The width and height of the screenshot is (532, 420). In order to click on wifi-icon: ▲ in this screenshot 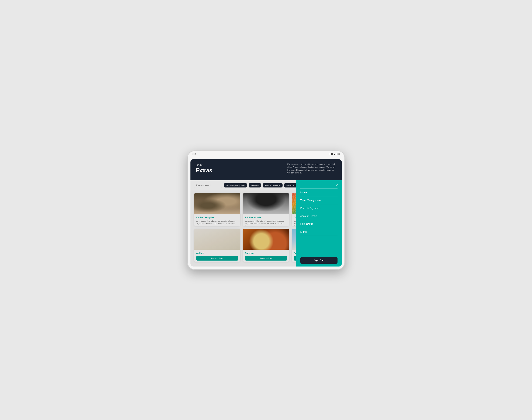, I will do `click(335, 154)`.